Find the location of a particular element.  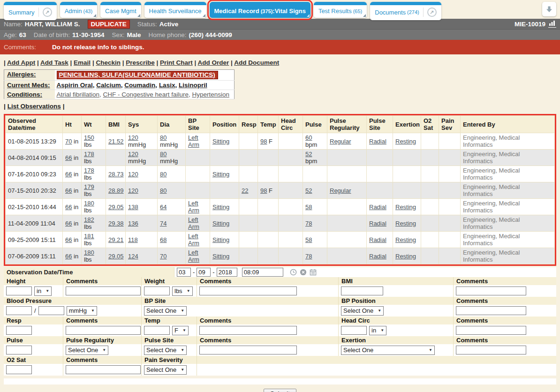

observation-value-link: 28.73 is located at coordinates (116, 174).